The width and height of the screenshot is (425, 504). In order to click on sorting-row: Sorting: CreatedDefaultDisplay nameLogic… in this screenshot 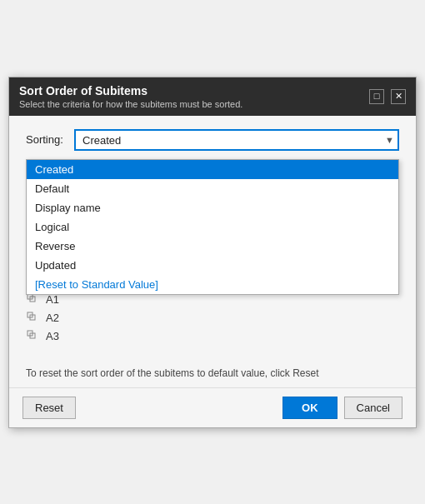, I will do `click(212, 140)`.